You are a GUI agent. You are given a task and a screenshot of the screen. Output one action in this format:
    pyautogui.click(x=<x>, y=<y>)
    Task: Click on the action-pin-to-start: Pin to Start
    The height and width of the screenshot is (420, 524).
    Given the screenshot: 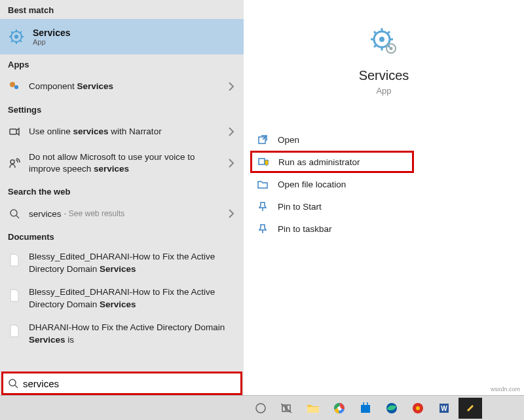 What is the action you would take?
    pyautogui.click(x=384, y=206)
    